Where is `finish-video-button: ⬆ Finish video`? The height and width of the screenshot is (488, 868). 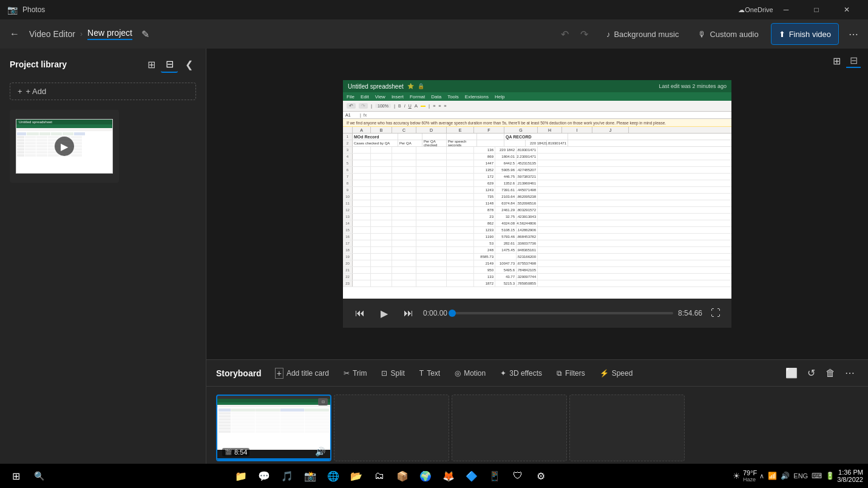
finish-video-button: ⬆ Finish video is located at coordinates (805, 34).